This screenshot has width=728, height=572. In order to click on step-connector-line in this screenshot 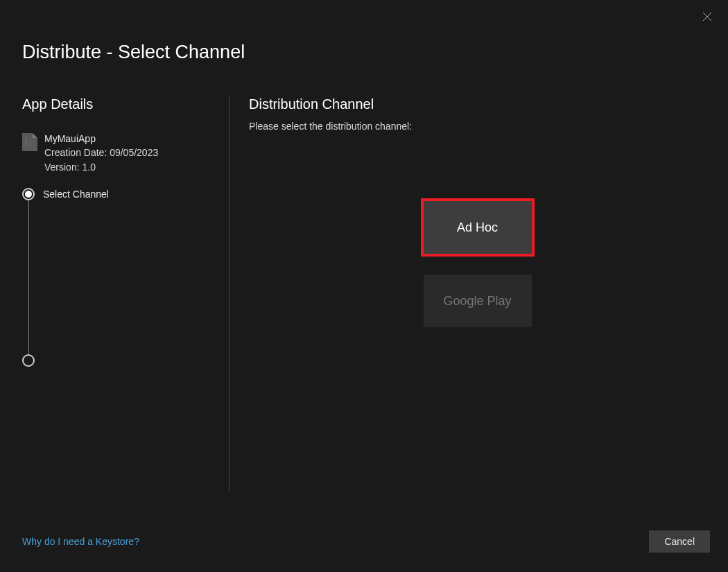, I will do `click(29, 280)`.